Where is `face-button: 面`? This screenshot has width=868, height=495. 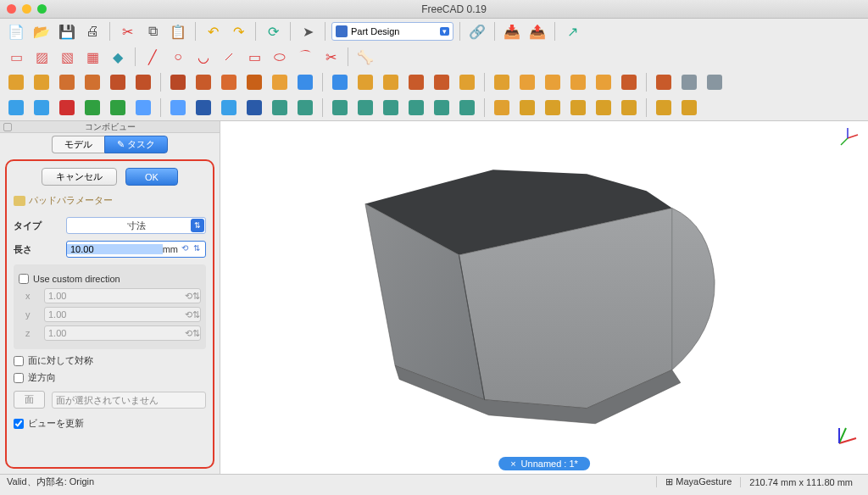 face-button: 面 is located at coordinates (29, 400).